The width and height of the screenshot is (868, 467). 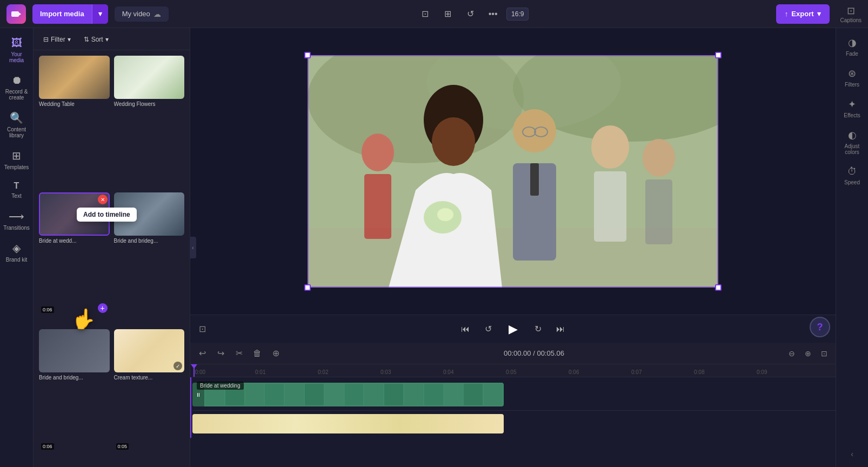 I want to click on app-logo, so click(x=16, y=14).